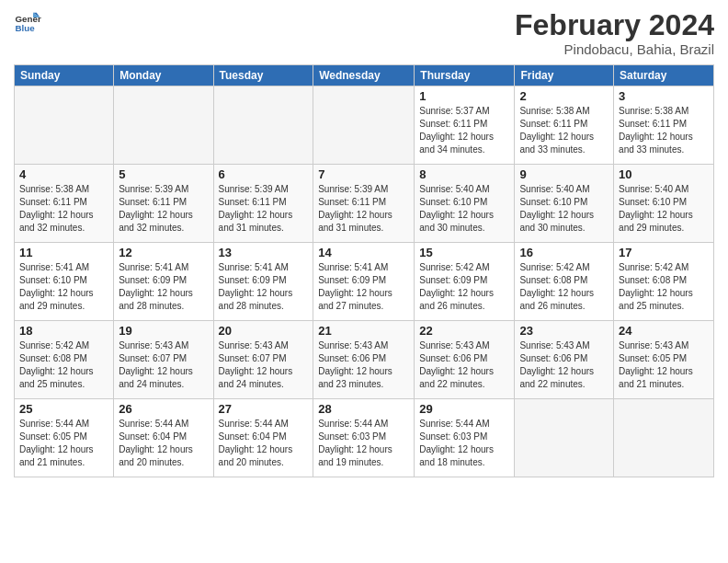 This screenshot has width=728, height=563. What do you see at coordinates (264, 252) in the screenshot?
I see `day-number: 13` at bounding box center [264, 252].